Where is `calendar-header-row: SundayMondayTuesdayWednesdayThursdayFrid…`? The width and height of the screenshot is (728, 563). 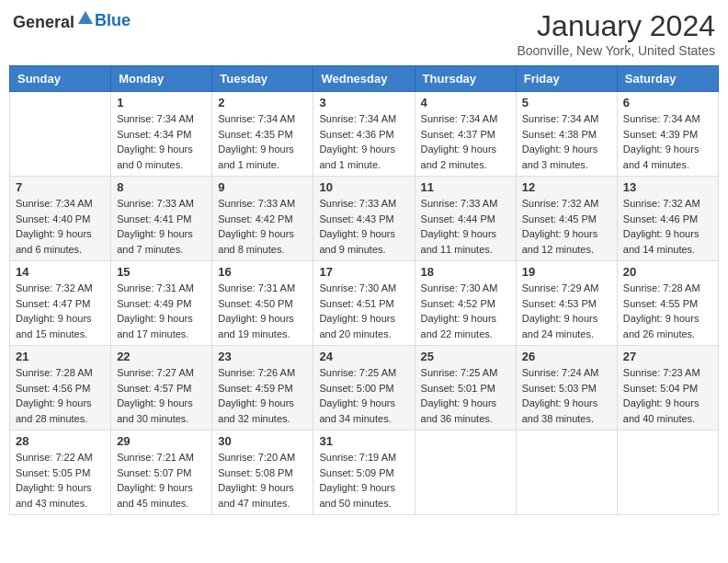 calendar-header-row: SundayMondayTuesdayWednesdayThursdayFrid… is located at coordinates (364, 79).